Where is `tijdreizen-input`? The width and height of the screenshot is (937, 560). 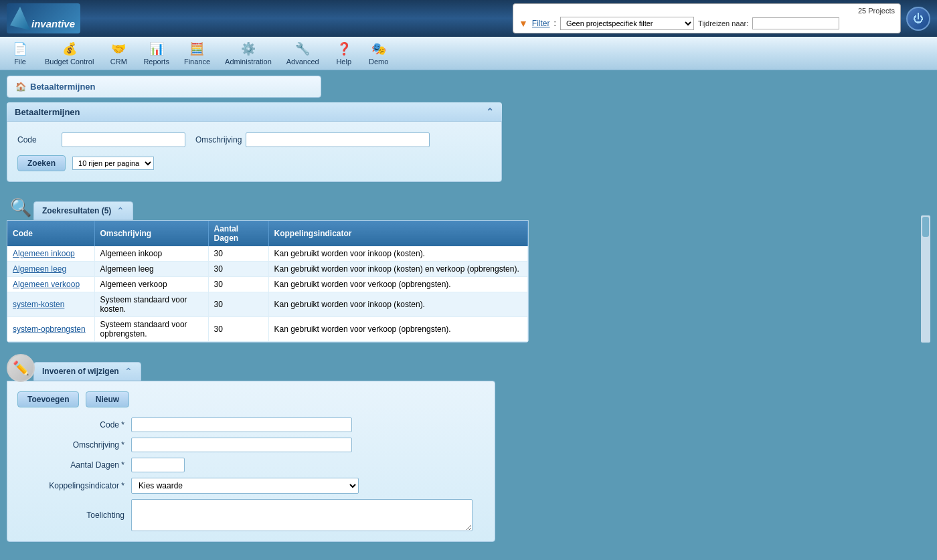
tijdreizen-input is located at coordinates (796, 23).